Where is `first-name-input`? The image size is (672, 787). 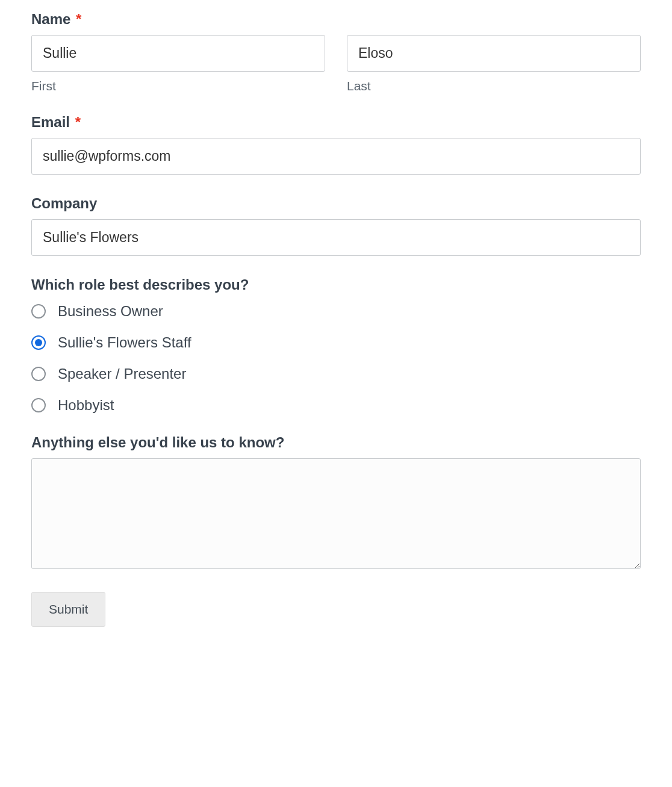
first-name-input is located at coordinates (178, 53).